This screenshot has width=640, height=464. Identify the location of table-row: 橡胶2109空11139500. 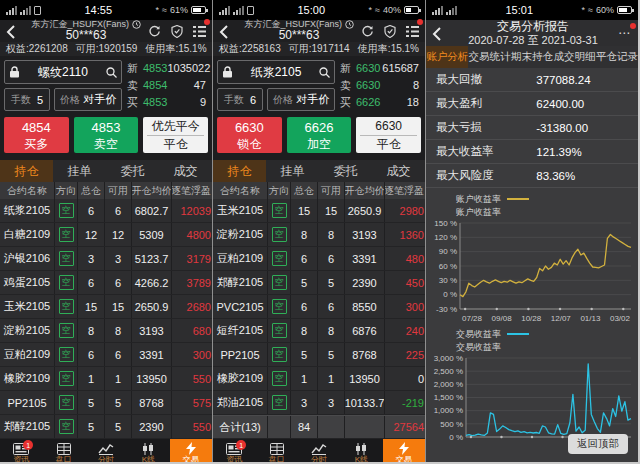
(319, 379).